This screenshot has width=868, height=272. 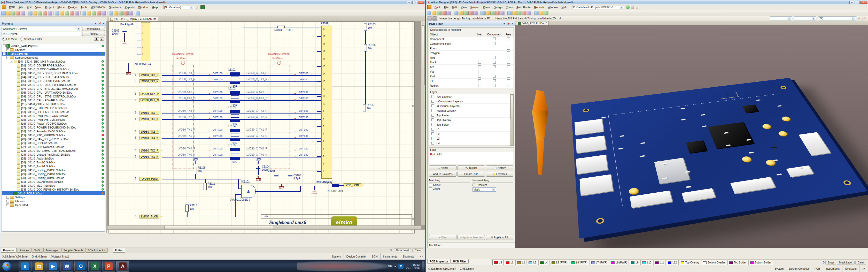 What do you see at coordinates (831, 263) in the screenshot?
I see `snap-button: Snap` at bounding box center [831, 263].